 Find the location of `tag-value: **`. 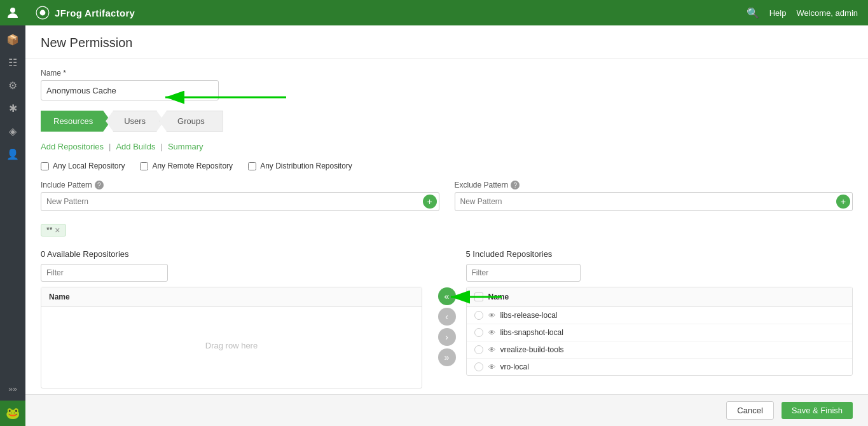

tag-value: ** is located at coordinates (50, 230).